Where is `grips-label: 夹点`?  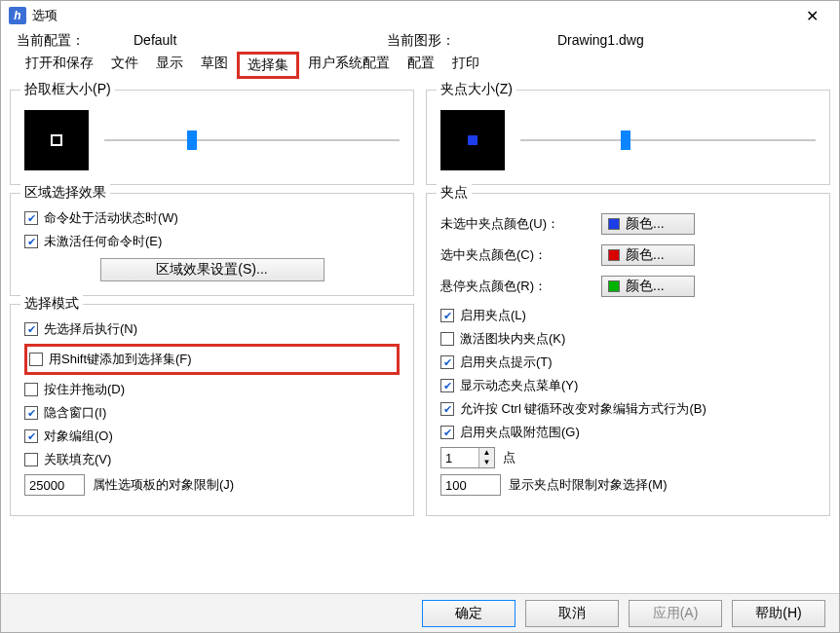 grips-label: 夹点 is located at coordinates (454, 193).